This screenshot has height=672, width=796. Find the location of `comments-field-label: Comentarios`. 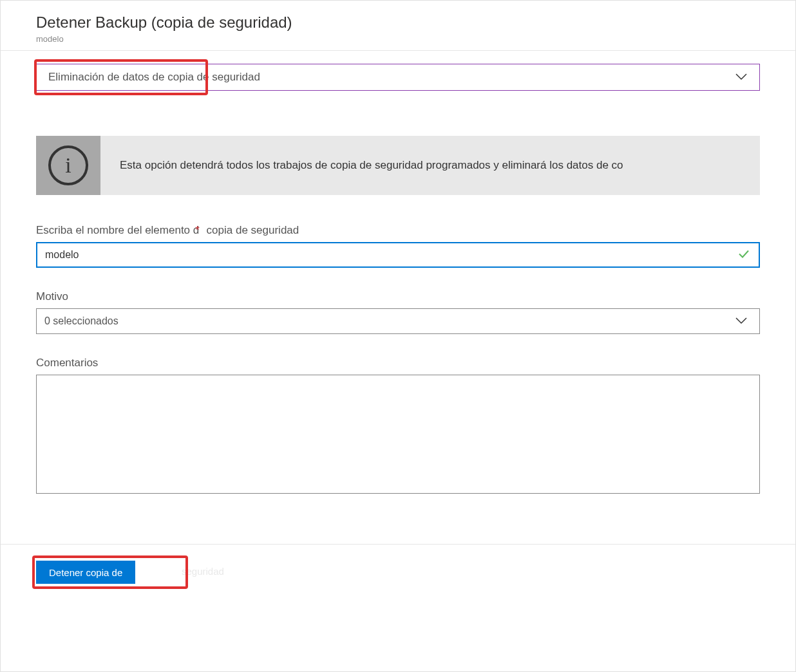

comments-field-label: Comentarios is located at coordinates (398, 363).